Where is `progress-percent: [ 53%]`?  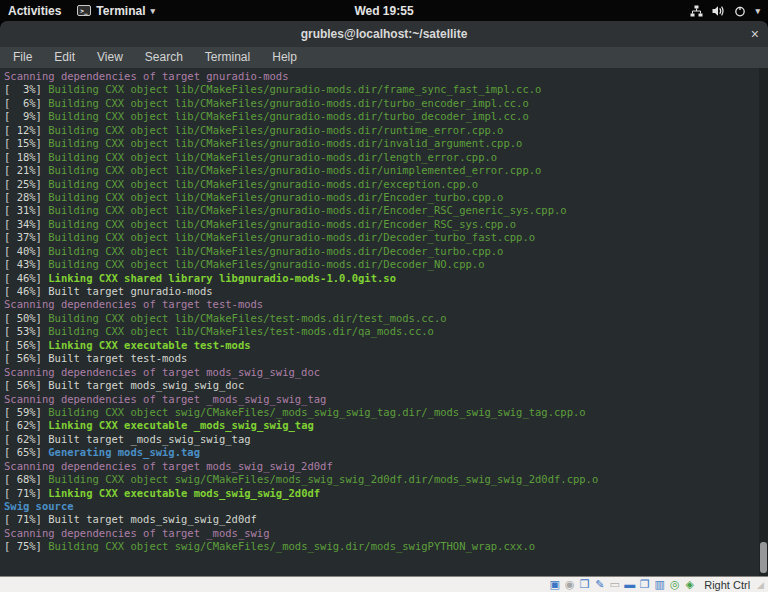 progress-percent: [ 53%] is located at coordinates (26, 331).